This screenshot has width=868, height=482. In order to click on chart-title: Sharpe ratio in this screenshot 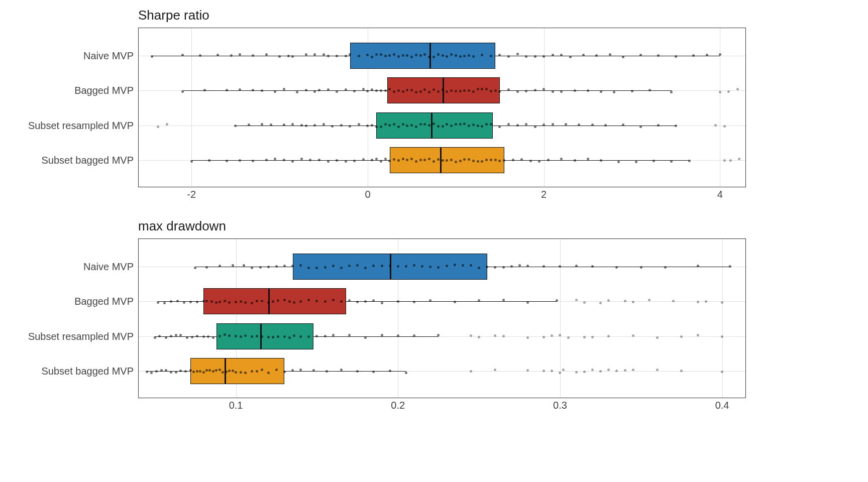, I will do `click(174, 15)`.